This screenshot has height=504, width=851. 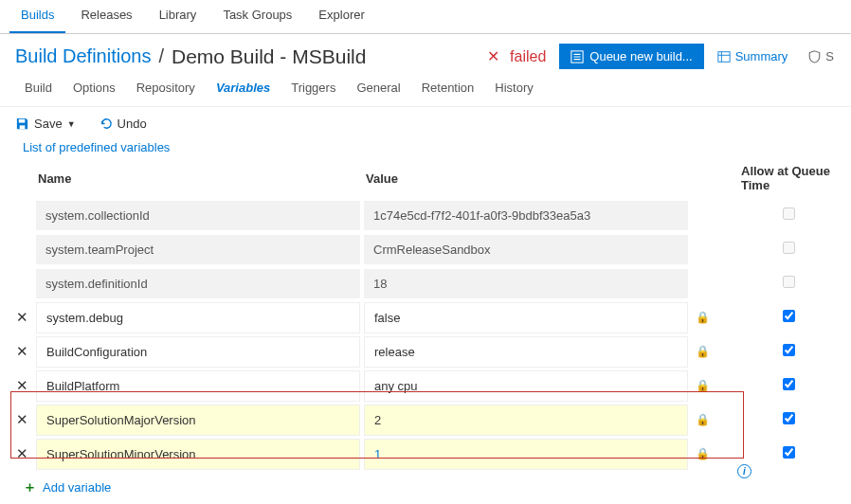 What do you see at coordinates (424, 351) in the screenshot?
I see `table-row: ✕BuildConfigurationrelease🔒` at bounding box center [424, 351].